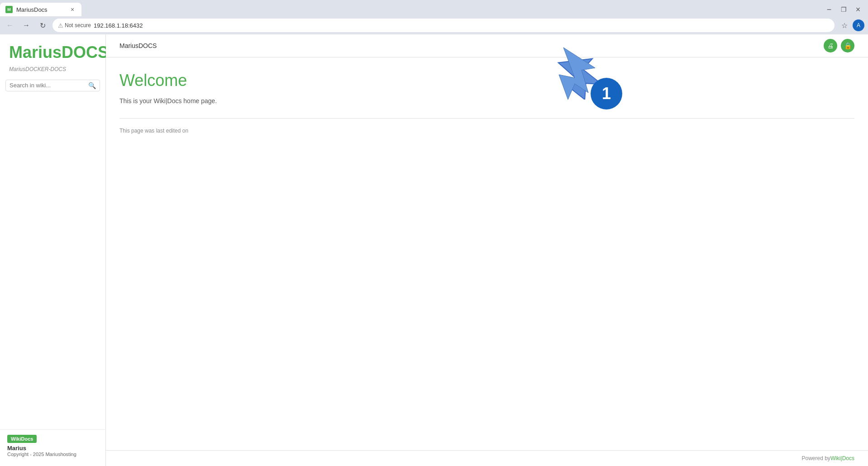 The width and height of the screenshot is (868, 466). Describe the element at coordinates (444, 25) in the screenshot. I see `address-input-wrap: ⚠ Not secure 192.168.1.18:6432` at that location.